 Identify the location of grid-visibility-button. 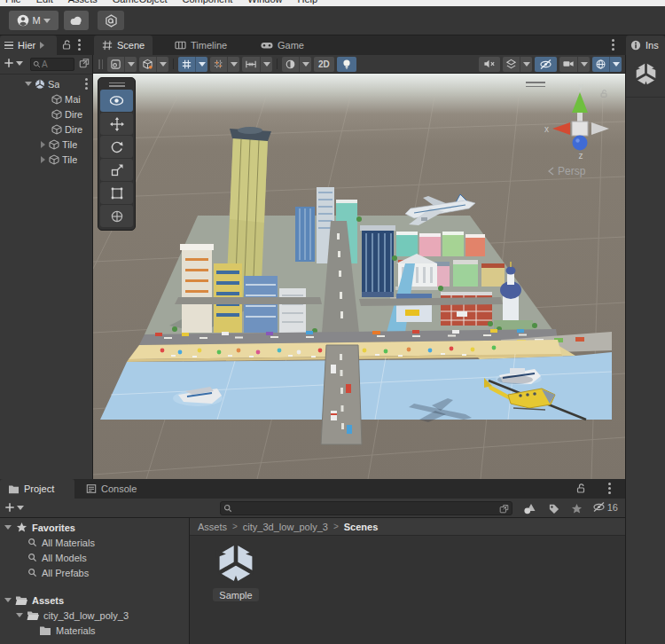
(193, 64).